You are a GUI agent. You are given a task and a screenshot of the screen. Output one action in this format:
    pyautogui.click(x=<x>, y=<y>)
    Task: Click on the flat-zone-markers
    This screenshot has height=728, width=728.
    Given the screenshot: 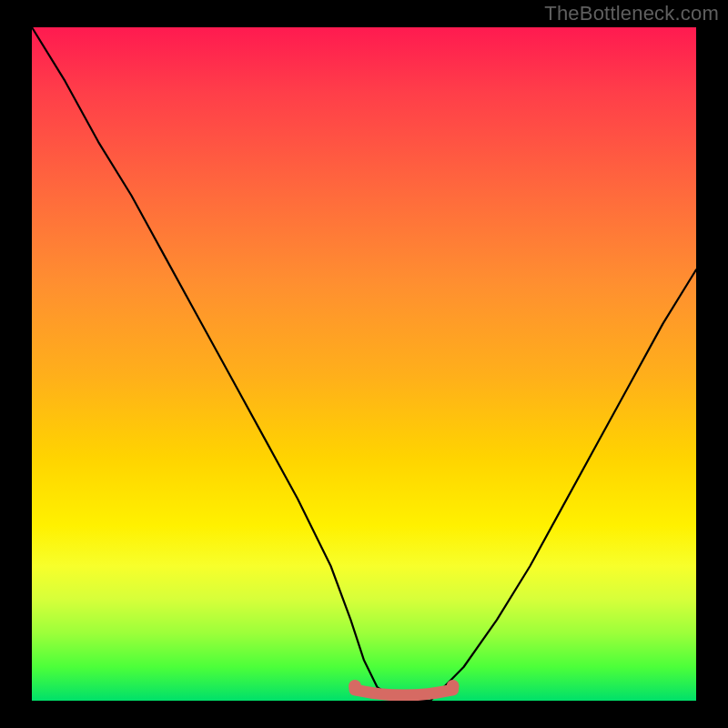 What is the action you would take?
    pyautogui.click(x=404, y=688)
    